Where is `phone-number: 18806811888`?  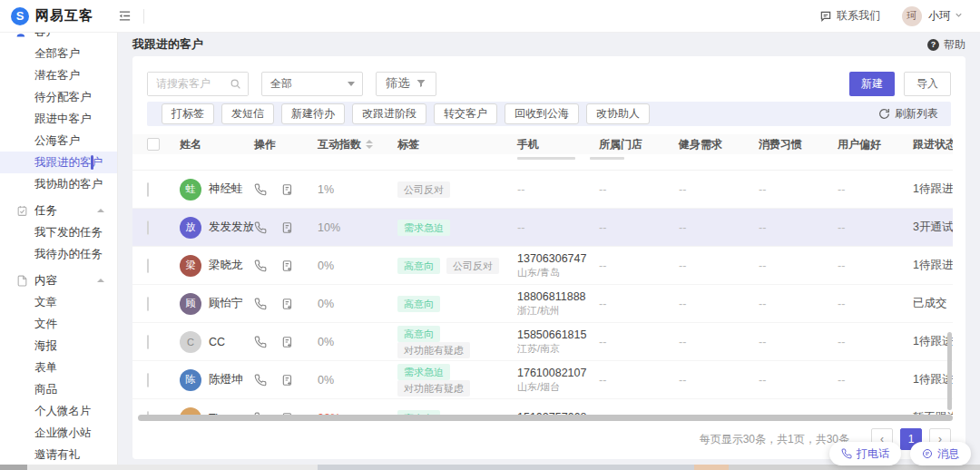
phone-number: 18806811888 is located at coordinates (558, 298).